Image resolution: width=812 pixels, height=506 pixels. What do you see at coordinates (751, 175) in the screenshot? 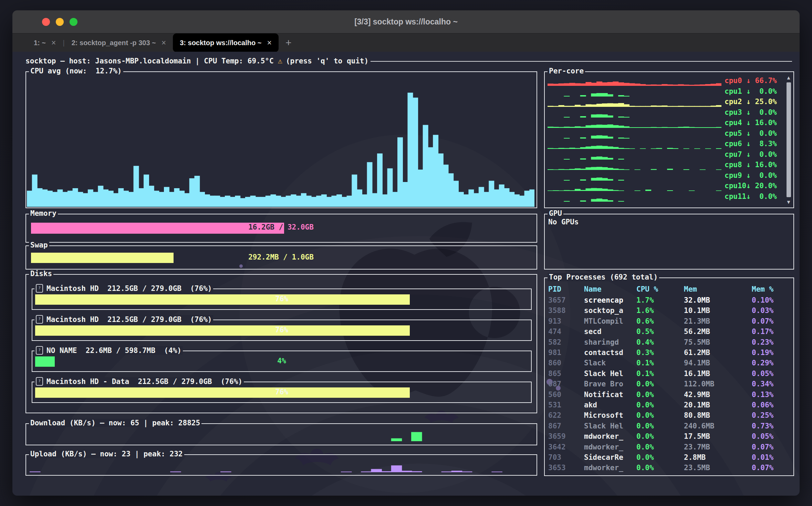
I see `cpu-core-label: cpu9↓0.0%` at bounding box center [751, 175].